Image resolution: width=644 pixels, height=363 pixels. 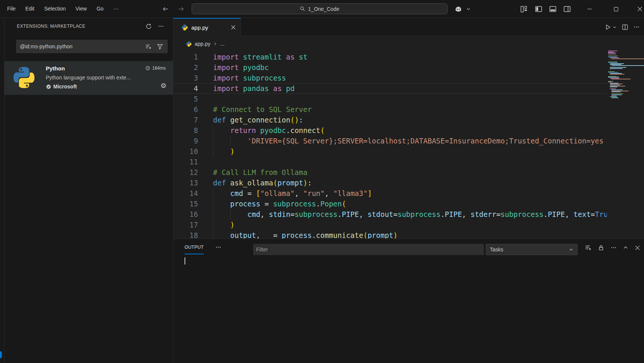 What do you see at coordinates (81, 9) in the screenshot?
I see `menu-view: View` at bounding box center [81, 9].